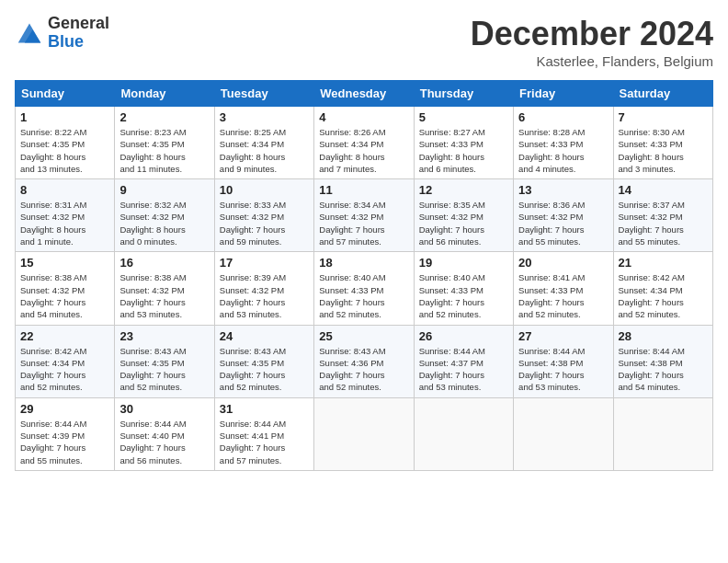 Image resolution: width=728 pixels, height=563 pixels. What do you see at coordinates (592, 61) in the screenshot?
I see `location: Kasterlee, Flanders, Belgium` at bounding box center [592, 61].